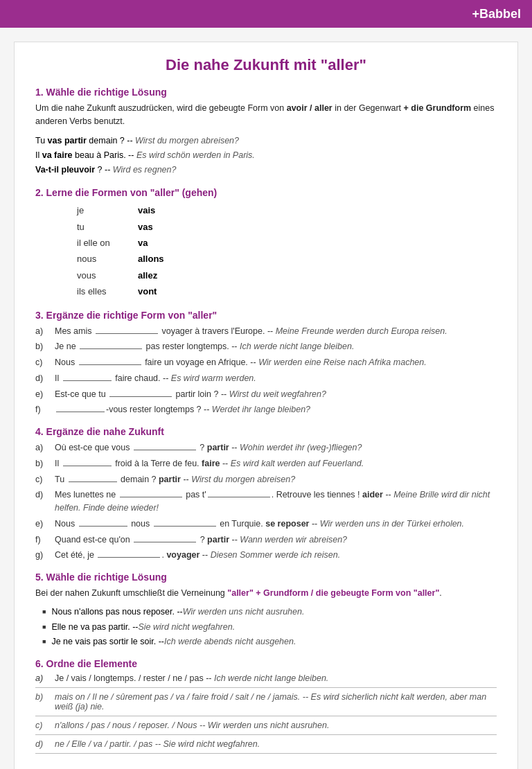 This screenshot has height=769, width=532. What do you see at coordinates (266, 115) in the screenshot?
I see `section1-desc: Um die nahe Zukunft auszudrücken, wird d…` at bounding box center [266, 115].